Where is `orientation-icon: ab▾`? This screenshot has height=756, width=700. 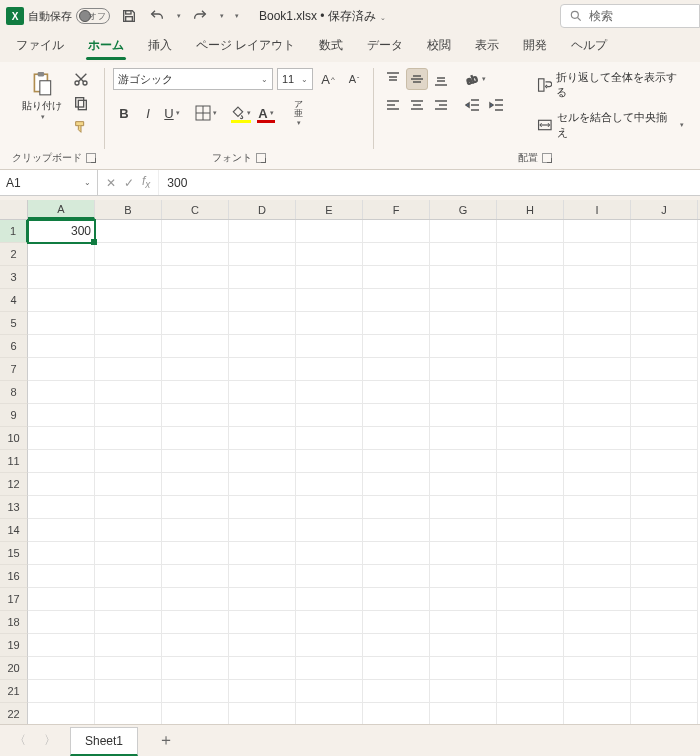 orientation-icon: ab▾ is located at coordinates (475, 79).